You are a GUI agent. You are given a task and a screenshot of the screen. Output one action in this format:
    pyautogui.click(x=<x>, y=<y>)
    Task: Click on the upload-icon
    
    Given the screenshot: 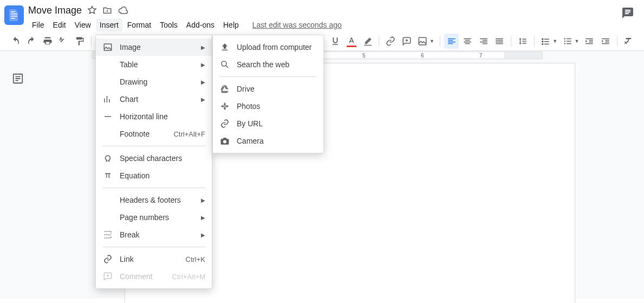 What is the action you would take?
    pyautogui.click(x=225, y=47)
    